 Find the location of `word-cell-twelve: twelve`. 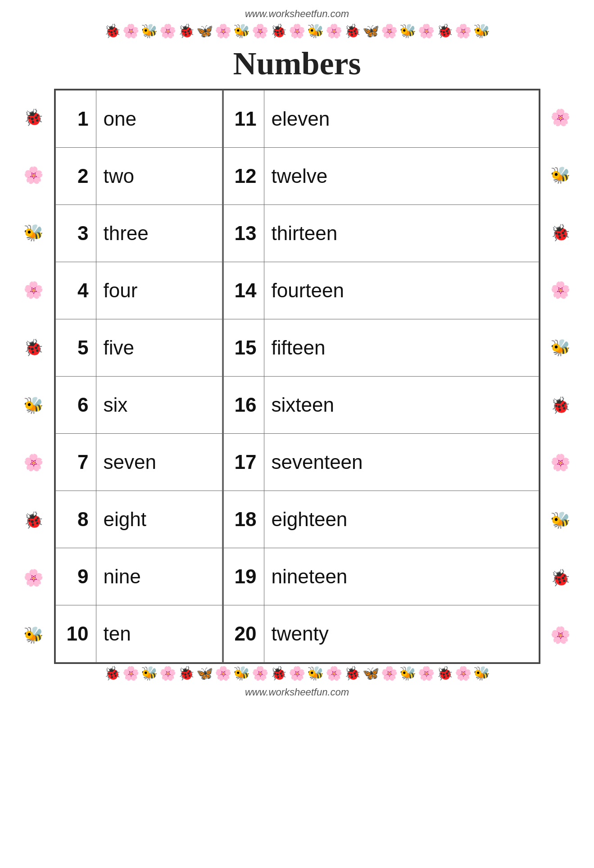

word-cell-twelve: twelve is located at coordinates (401, 177).